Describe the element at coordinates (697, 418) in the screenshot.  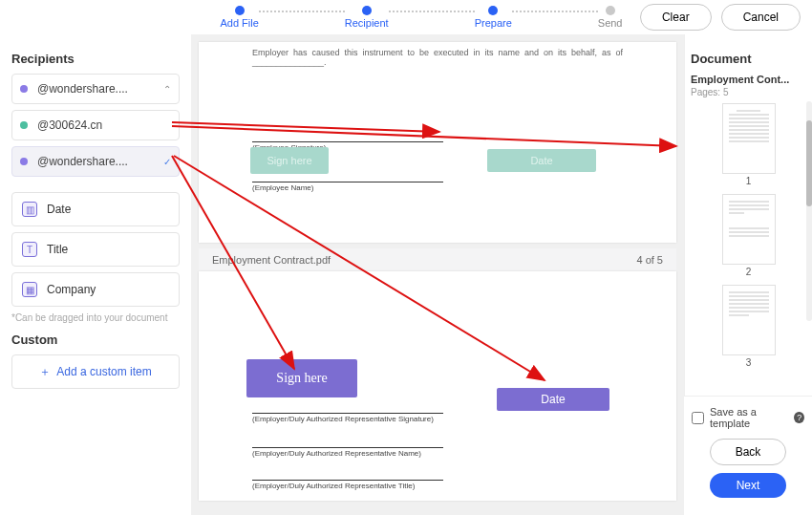
I see `save-template-input` at that location.